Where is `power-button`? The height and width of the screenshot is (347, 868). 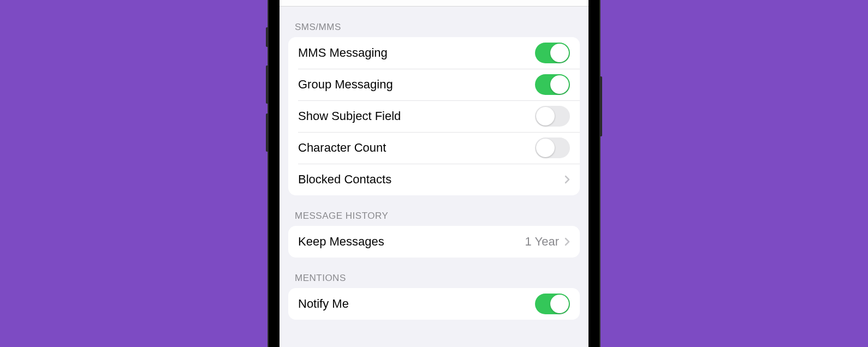 power-button is located at coordinates (601, 106).